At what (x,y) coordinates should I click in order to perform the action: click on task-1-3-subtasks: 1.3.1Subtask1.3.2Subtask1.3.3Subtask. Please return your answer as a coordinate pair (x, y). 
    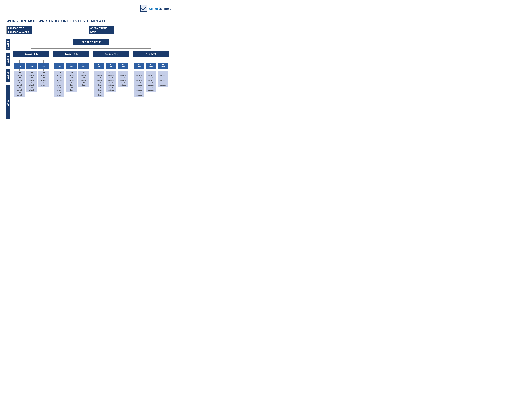
    Looking at the image, I should click on (43, 79).